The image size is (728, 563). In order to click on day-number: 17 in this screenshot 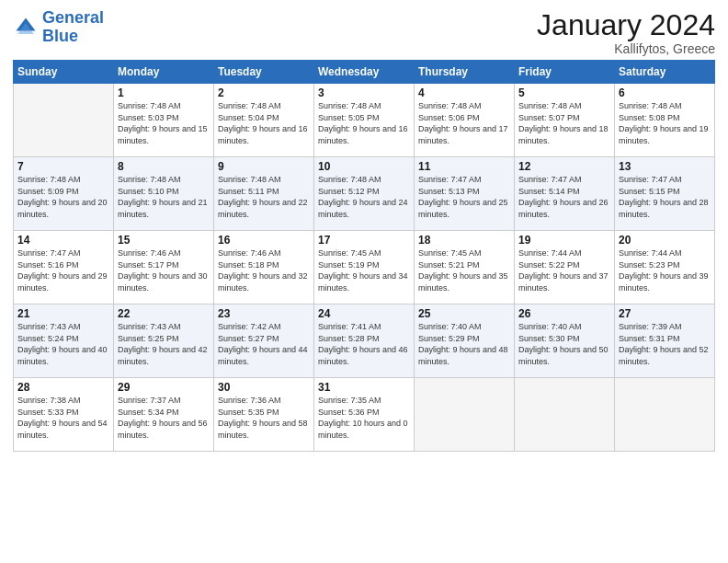, I will do `click(364, 240)`.